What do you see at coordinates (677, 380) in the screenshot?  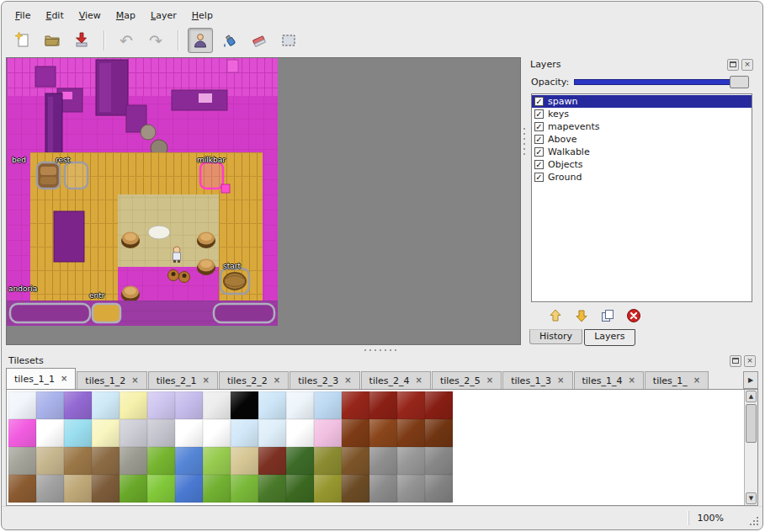 I see `tileset-tab-tiles_1_: tiles_1_×` at bounding box center [677, 380].